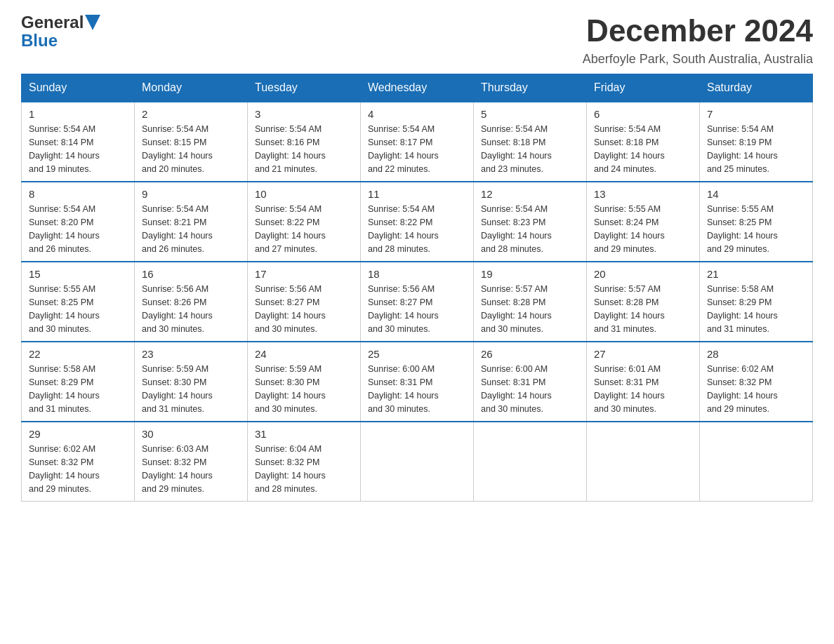 This screenshot has width=834, height=644. I want to click on calendar-cell: 24Sunrise: 5:59 AMSunset: 8:30 PMDayligh…, so click(305, 382).